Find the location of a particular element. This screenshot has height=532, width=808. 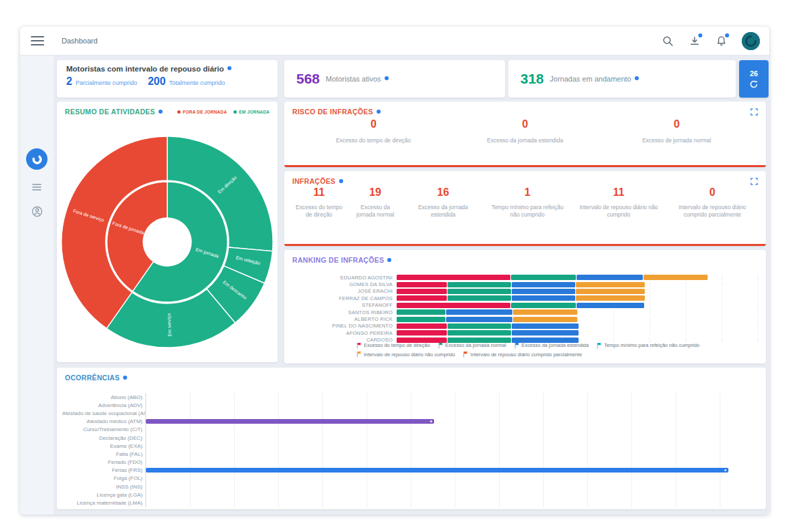

ocorrencias-header: OCORRÊNCIAS is located at coordinates (411, 374).